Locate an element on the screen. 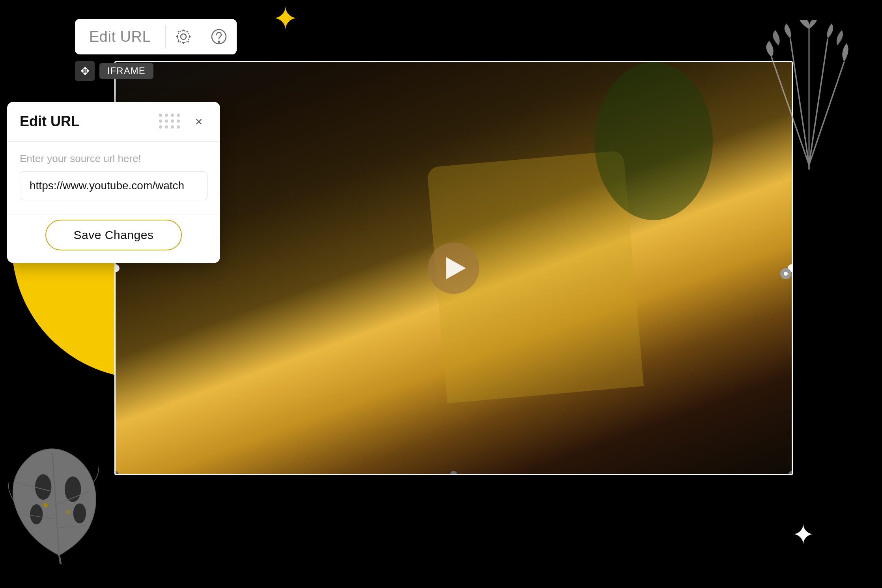 This screenshot has width=882, height=588. handle-bottom-middle is located at coordinates (454, 473).